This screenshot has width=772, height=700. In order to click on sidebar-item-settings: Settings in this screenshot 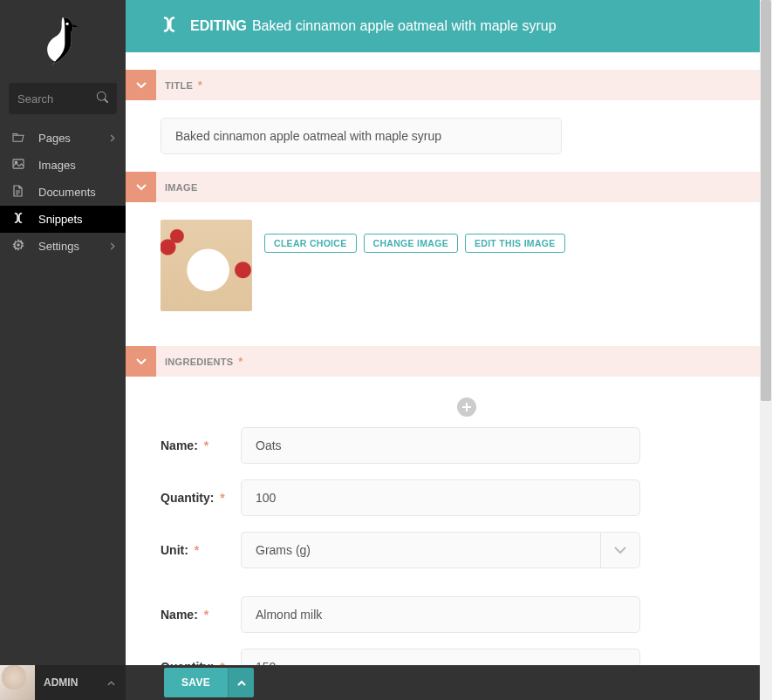, I will do `click(63, 246)`.